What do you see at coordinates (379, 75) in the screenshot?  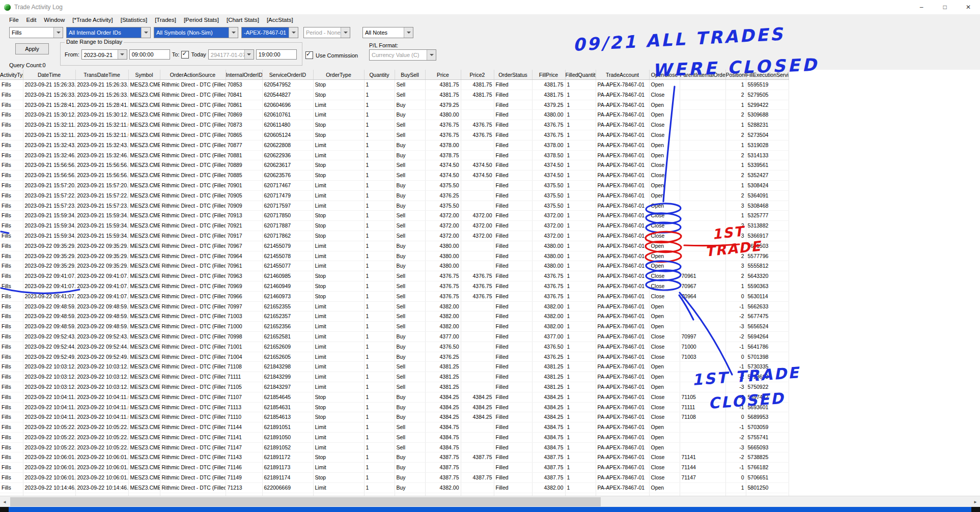 I see `column-header-quantity: Quantity` at bounding box center [379, 75].